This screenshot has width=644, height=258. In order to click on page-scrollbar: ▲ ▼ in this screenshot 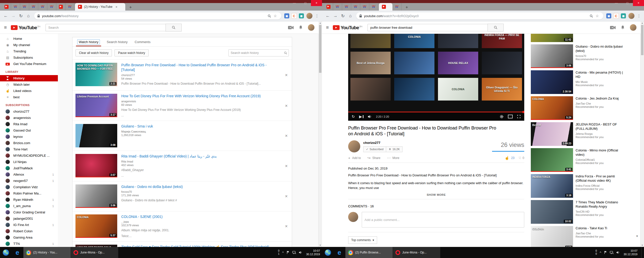, I will do `click(642, 134)`.